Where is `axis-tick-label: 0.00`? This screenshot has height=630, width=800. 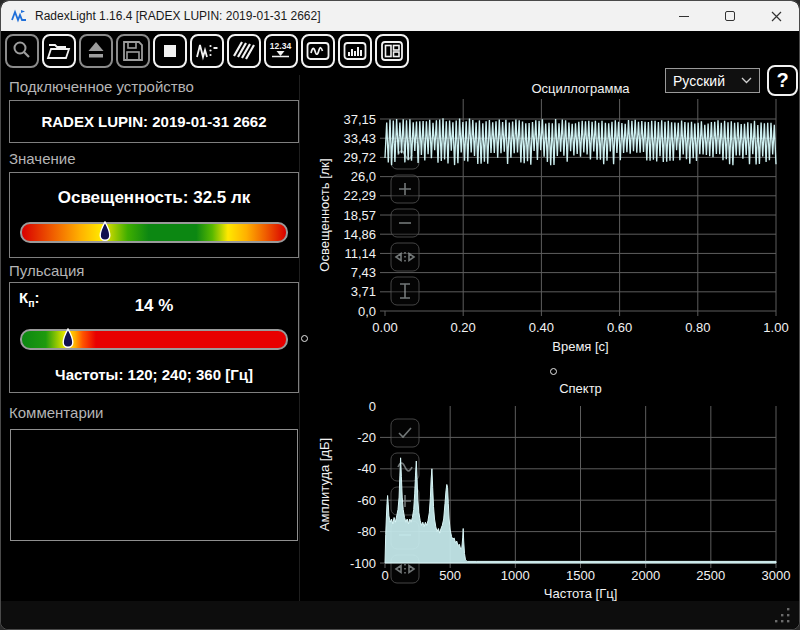 axis-tick-label: 0.00 is located at coordinates (384, 328).